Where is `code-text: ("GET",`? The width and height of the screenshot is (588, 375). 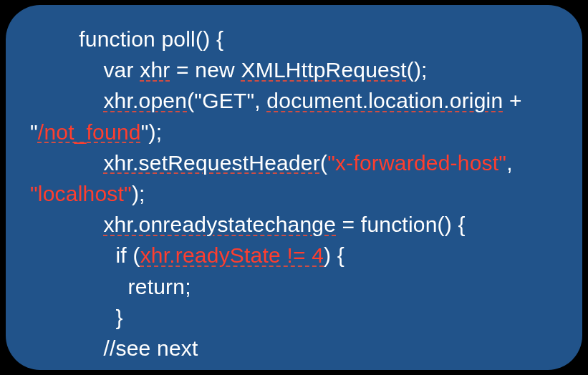
code-text: ("GET", is located at coordinates (226, 100).